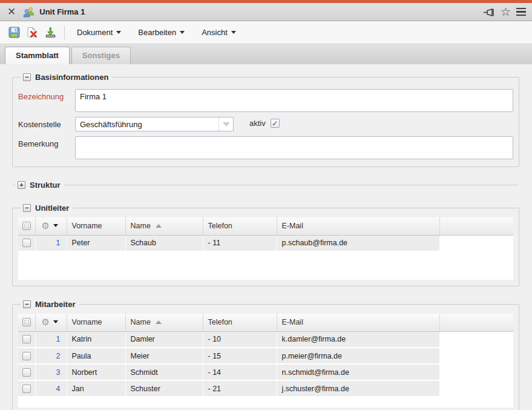  What do you see at coordinates (47, 95) in the screenshot?
I see `bezeichnung-label: Bezeichnung` at bounding box center [47, 95].